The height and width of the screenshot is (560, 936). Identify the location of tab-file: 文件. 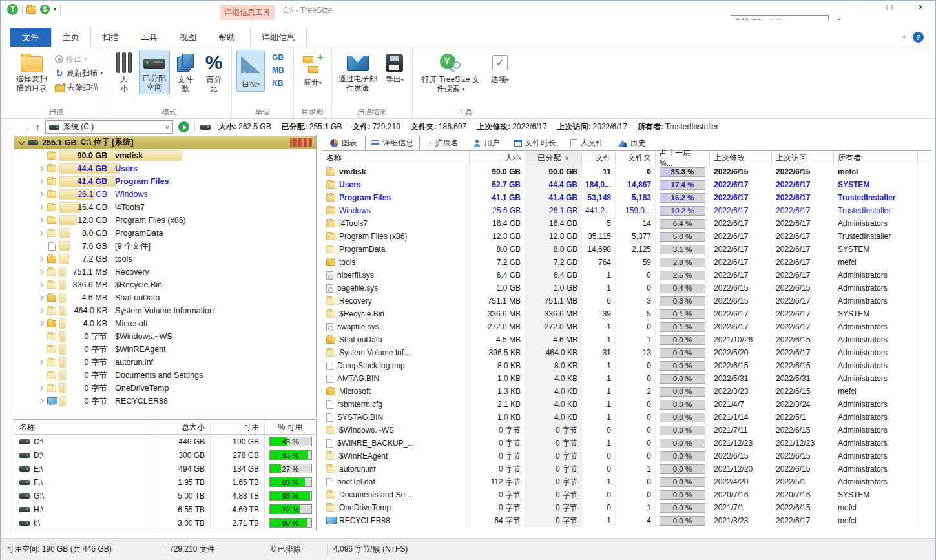
(30, 37).